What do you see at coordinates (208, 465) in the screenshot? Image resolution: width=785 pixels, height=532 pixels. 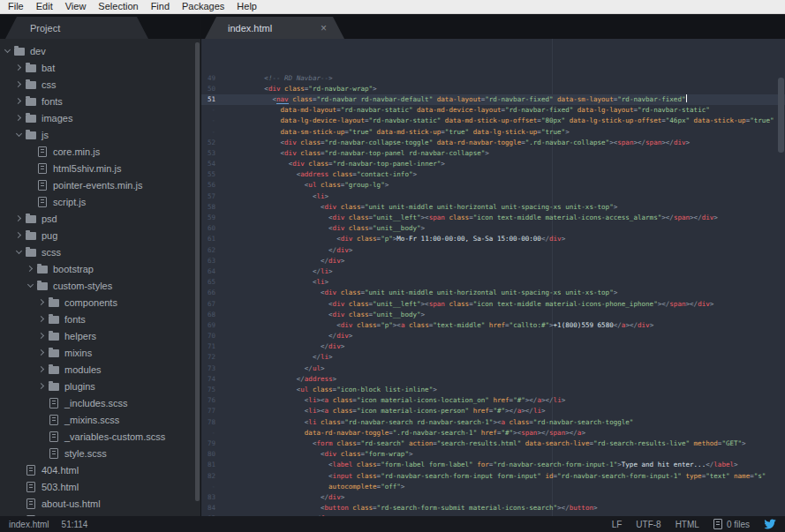 I see `line-number: 81` at bounding box center [208, 465].